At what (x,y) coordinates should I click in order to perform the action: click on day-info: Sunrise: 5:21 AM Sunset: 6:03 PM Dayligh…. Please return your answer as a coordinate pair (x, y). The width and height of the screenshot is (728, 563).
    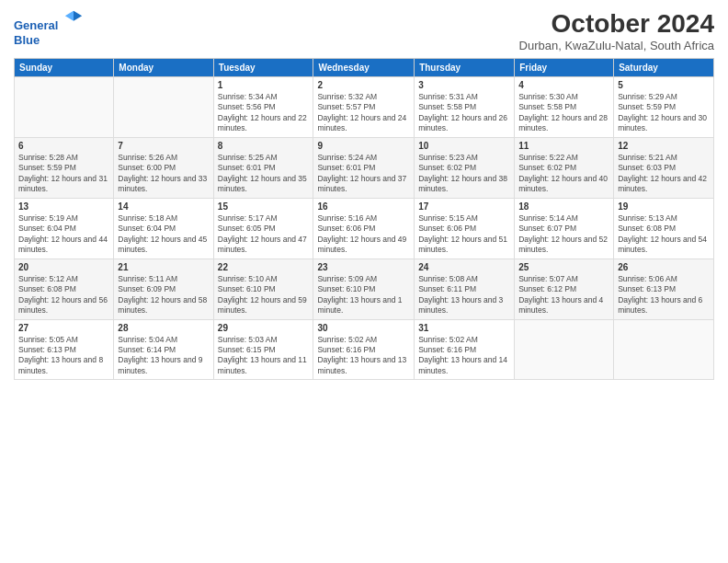
    Looking at the image, I should click on (664, 174).